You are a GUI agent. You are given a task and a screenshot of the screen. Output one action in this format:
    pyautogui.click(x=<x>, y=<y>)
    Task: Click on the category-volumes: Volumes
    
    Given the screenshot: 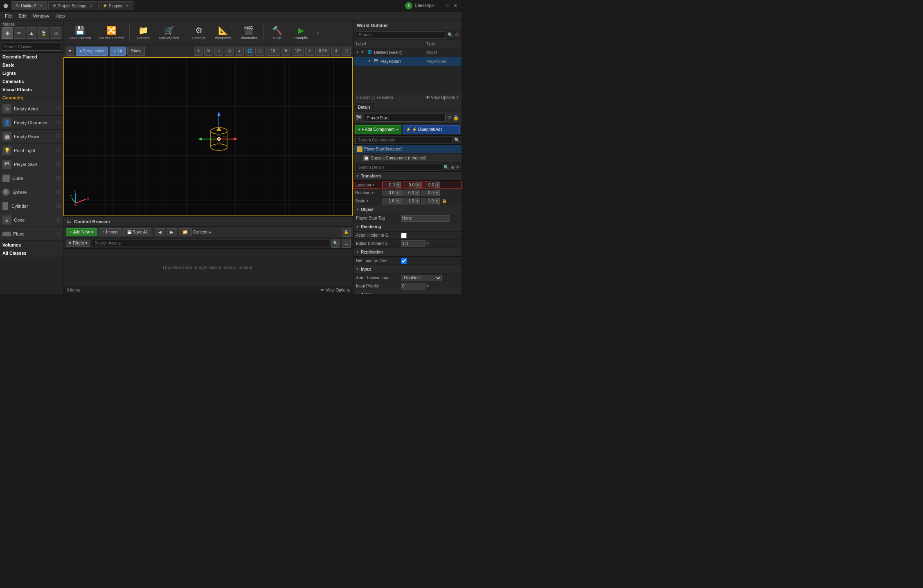 What is the action you would take?
    pyautogui.click(x=32, y=245)
    